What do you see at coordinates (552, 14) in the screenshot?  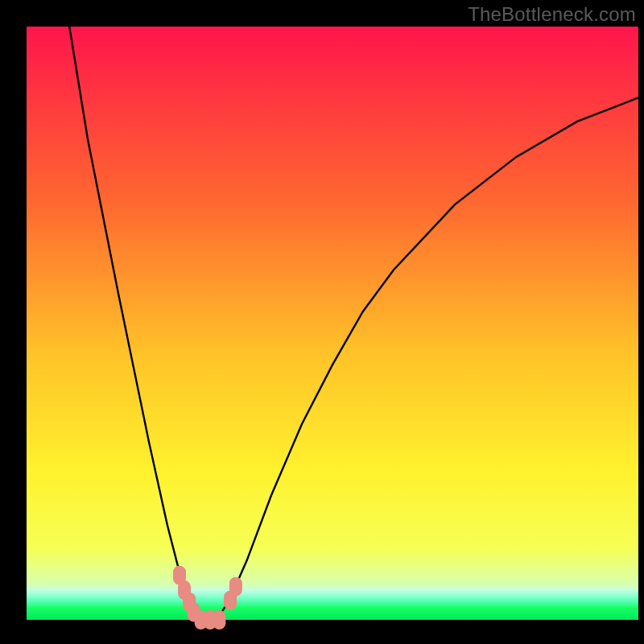 I see `watermark-text: TheBottleneck.com` at bounding box center [552, 14].